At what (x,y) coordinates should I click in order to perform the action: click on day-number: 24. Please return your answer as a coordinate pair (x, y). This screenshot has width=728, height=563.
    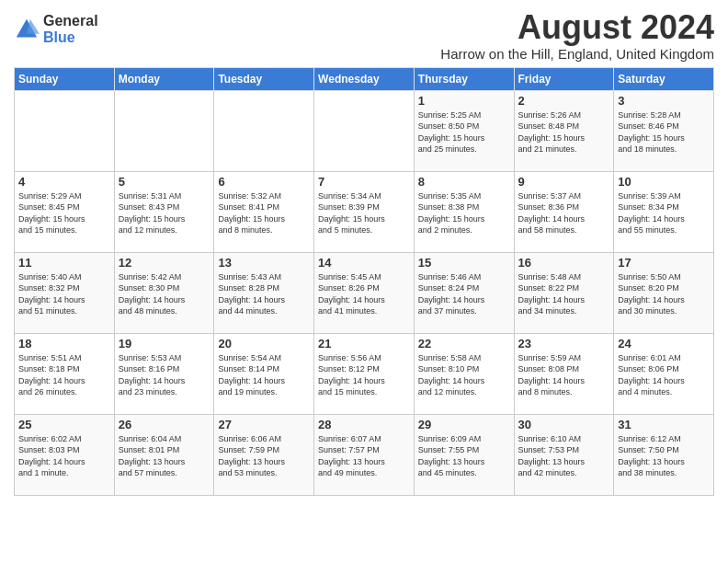
    Looking at the image, I should click on (664, 344).